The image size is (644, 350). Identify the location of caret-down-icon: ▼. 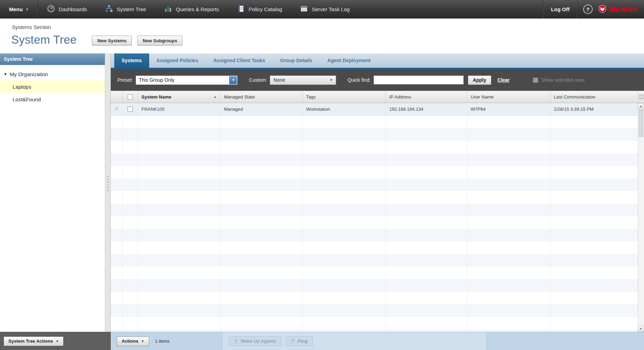
(7, 74).